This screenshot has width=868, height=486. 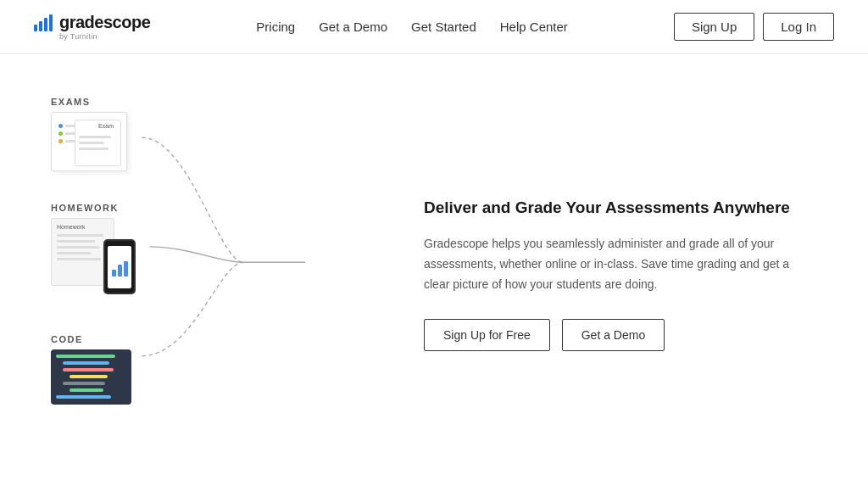 I want to click on cta-buttons: Sign Up for Free Get a Demo, so click(x=620, y=335).